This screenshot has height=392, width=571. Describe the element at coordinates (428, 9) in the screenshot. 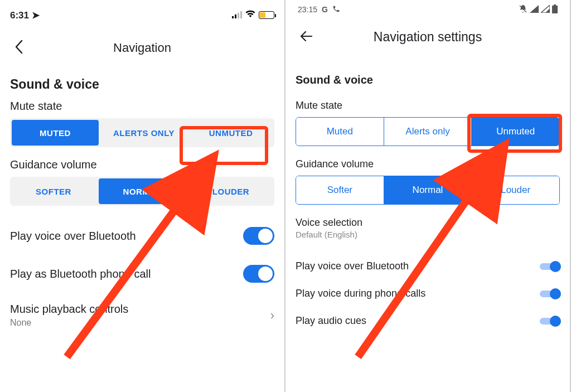

I see `android-status-bar: 23:15 G` at that location.